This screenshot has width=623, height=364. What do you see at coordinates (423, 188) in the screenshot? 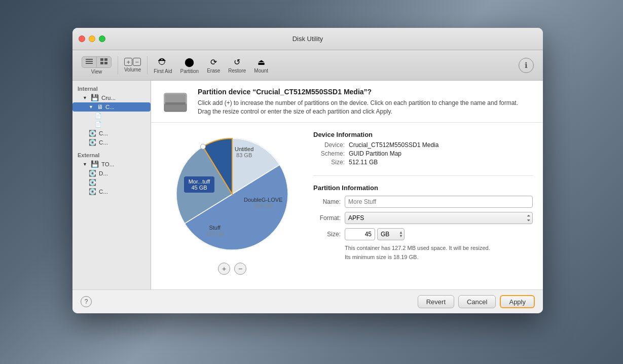
I see `partition-info-title: Partition Information` at bounding box center [423, 188].